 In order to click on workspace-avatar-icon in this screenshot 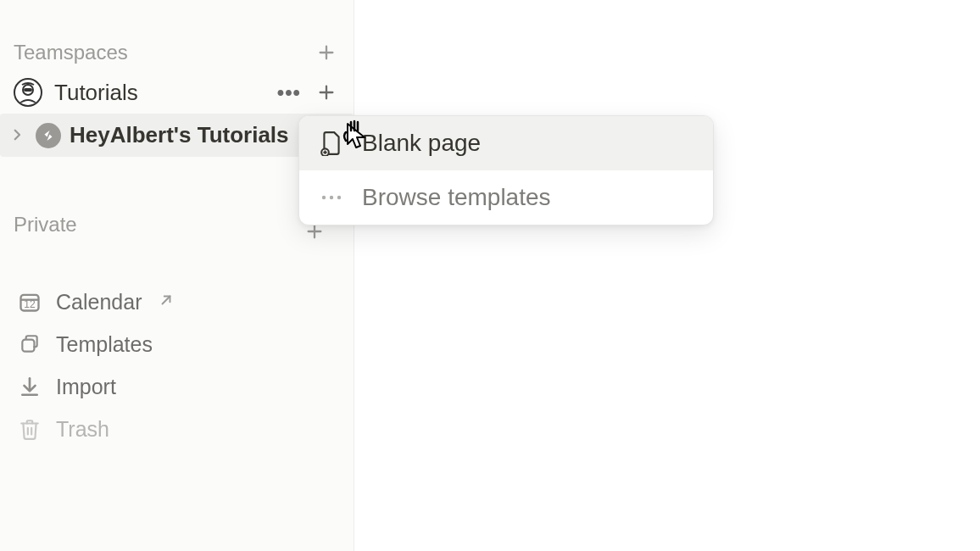, I will do `click(28, 92)`.